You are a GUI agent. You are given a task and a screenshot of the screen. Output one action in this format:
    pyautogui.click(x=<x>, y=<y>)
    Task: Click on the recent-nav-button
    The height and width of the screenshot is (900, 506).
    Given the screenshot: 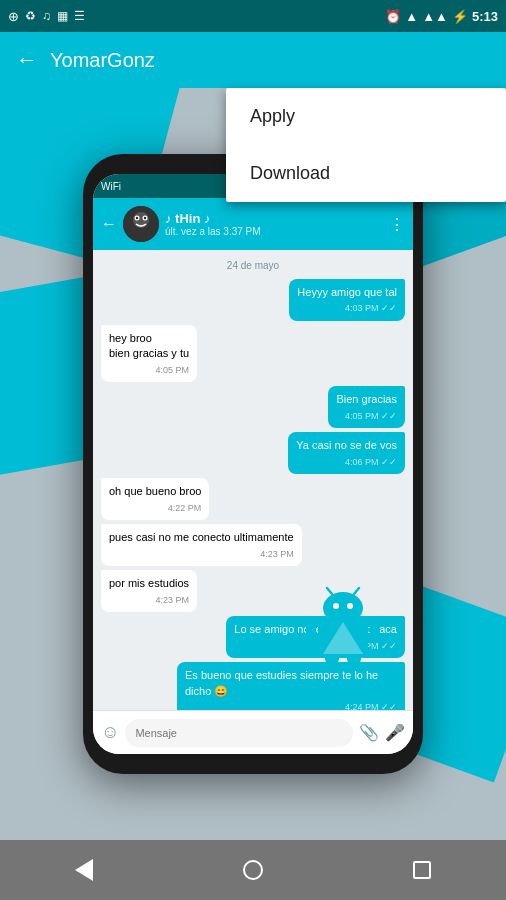 What is the action you would take?
    pyautogui.click(x=422, y=870)
    